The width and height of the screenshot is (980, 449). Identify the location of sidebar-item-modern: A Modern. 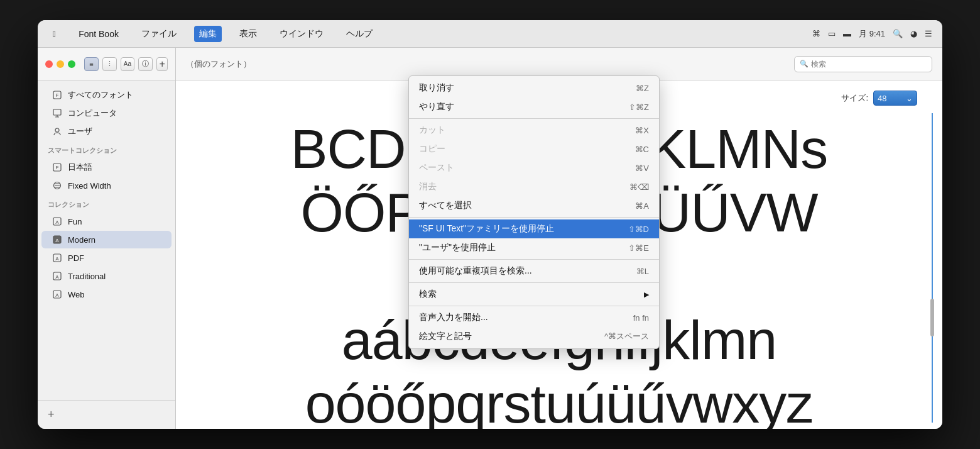
(107, 240).